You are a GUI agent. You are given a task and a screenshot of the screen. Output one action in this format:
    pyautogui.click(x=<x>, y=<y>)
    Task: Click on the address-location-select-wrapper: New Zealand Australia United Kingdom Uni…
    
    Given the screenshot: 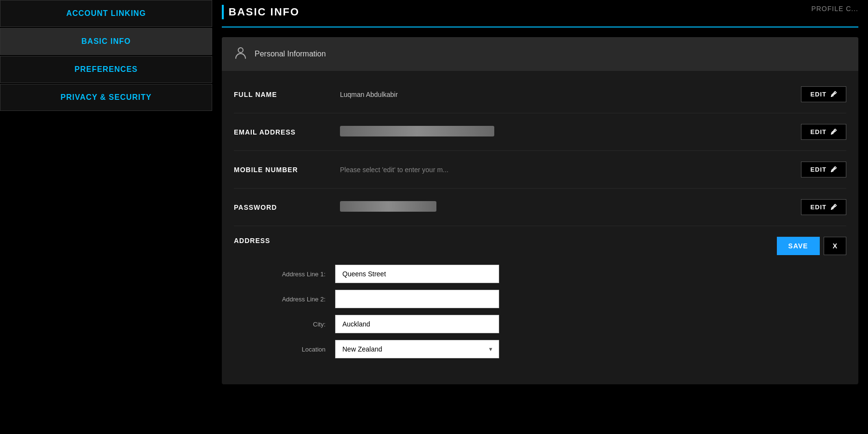 What is the action you would take?
    pyautogui.click(x=417, y=349)
    